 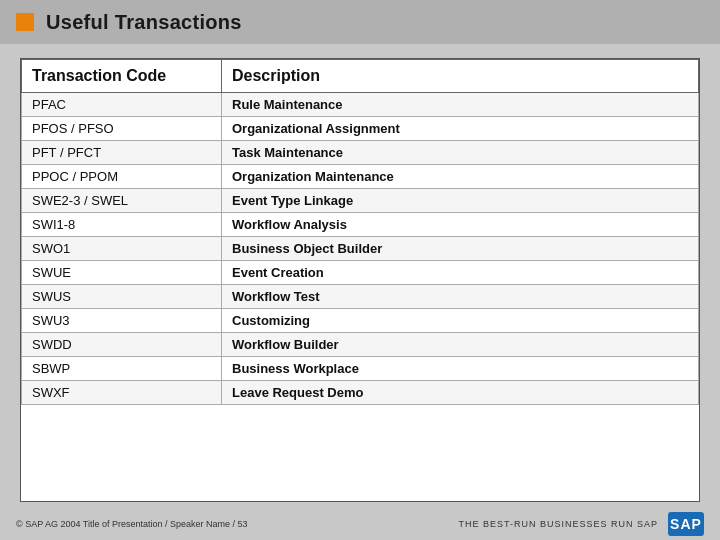 What do you see at coordinates (360, 321) in the screenshot?
I see `table-row: SWU3Customizing` at bounding box center [360, 321].